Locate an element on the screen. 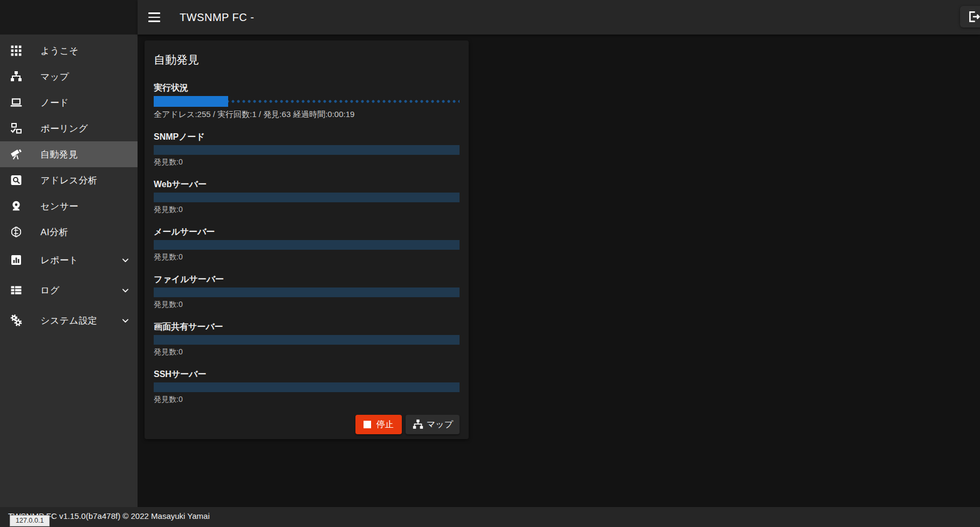 The width and height of the screenshot is (980, 527). sidebar-item-7: AI分析 is located at coordinates (69, 232).